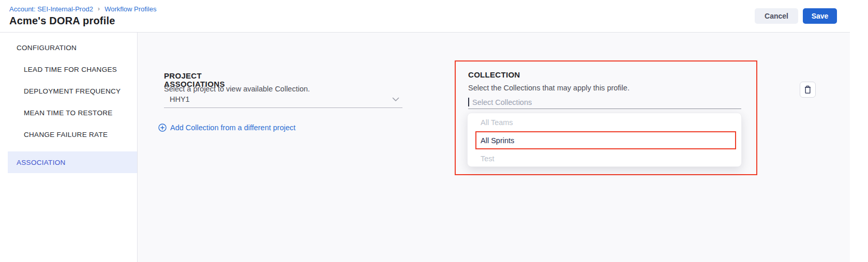  What do you see at coordinates (396, 99) in the screenshot?
I see `chevron-down-icon` at bounding box center [396, 99].